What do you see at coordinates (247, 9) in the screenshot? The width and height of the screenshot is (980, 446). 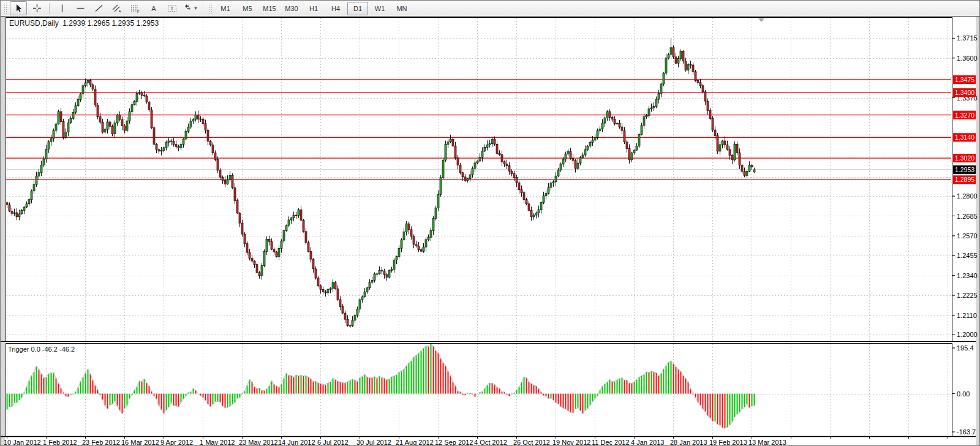 I see `tf-button-m5: M5` at bounding box center [247, 9].